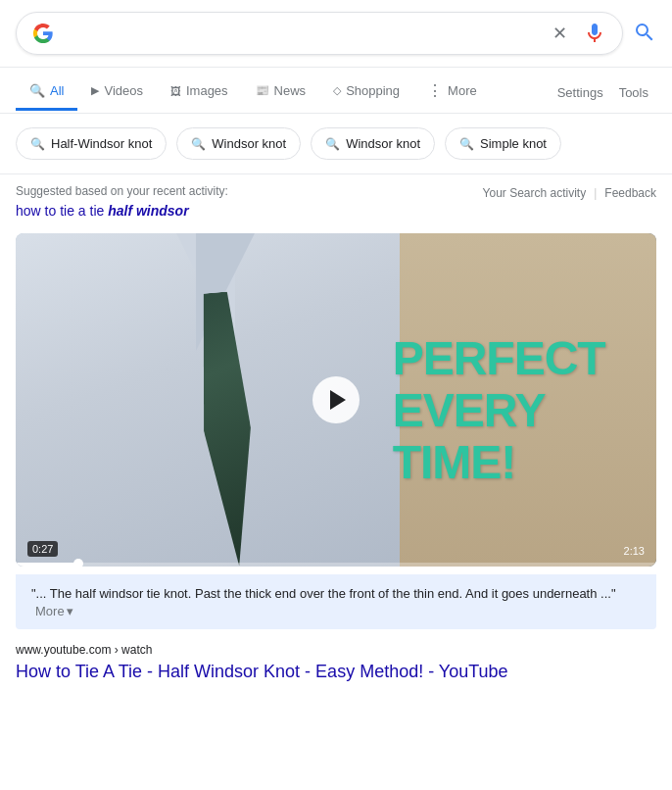 The image size is (672, 790). Describe the element at coordinates (200, 92) in the screenshot. I see `tab-images: 🖼 Images` at that location.